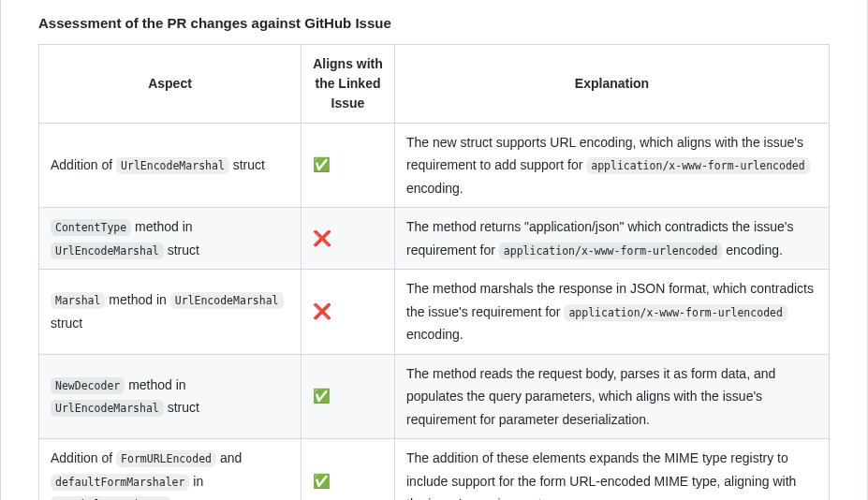  Describe the element at coordinates (170, 83) in the screenshot. I see `col-header-aspect: Aspect` at that location.